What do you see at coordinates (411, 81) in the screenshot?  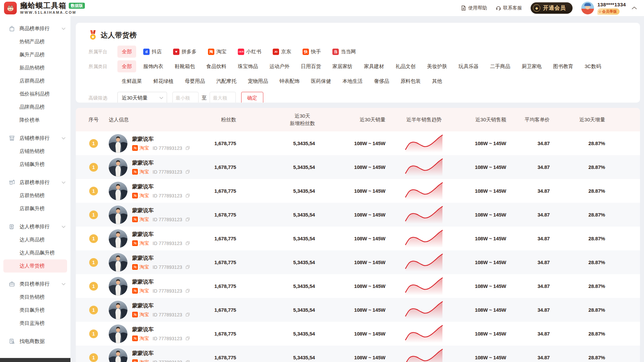 I see `category-tab: 原料包装` at bounding box center [411, 81].